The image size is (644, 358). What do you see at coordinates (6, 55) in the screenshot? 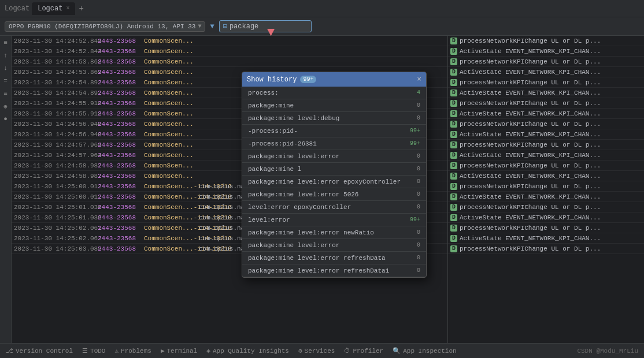
I see `sidebar-icon-up: ↑` at bounding box center [6, 55].